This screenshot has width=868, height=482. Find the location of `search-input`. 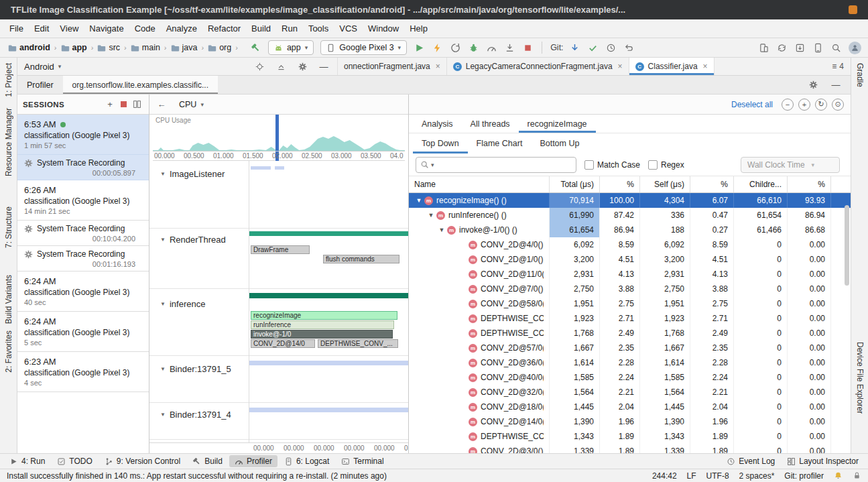

search-input is located at coordinates (504, 165).